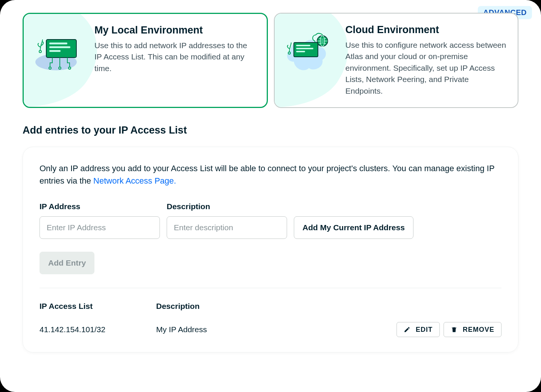 The image size is (541, 392). Describe the element at coordinates (418, 330) in the screenshot. I see `edit-button: EDIT` at that location.